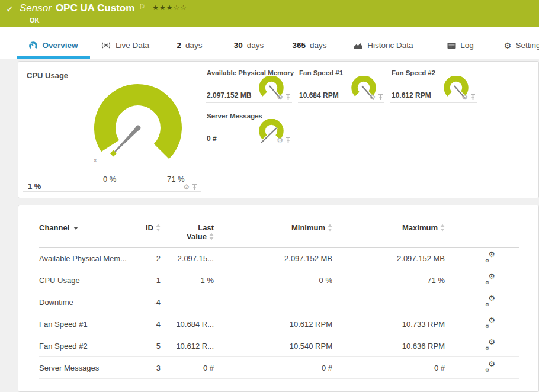  What do you see at coordinates (152, 281) in the screenshot?
I see `channel-id-cell: 1` at bounding box center [152, 281].